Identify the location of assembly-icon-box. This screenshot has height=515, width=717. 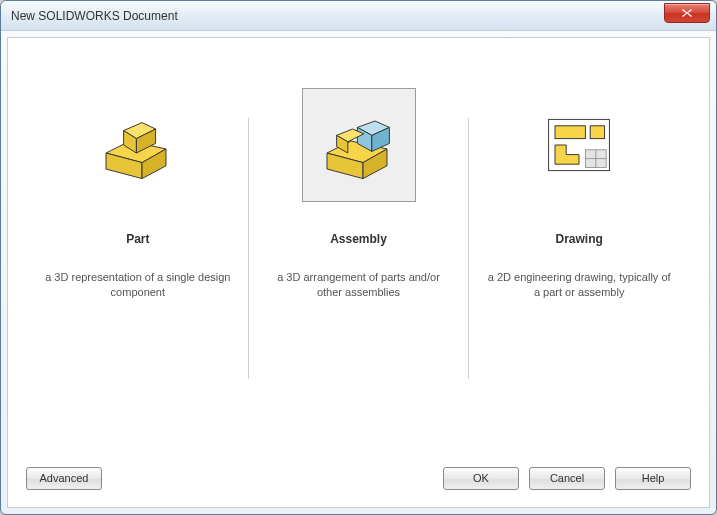
(359, 145).